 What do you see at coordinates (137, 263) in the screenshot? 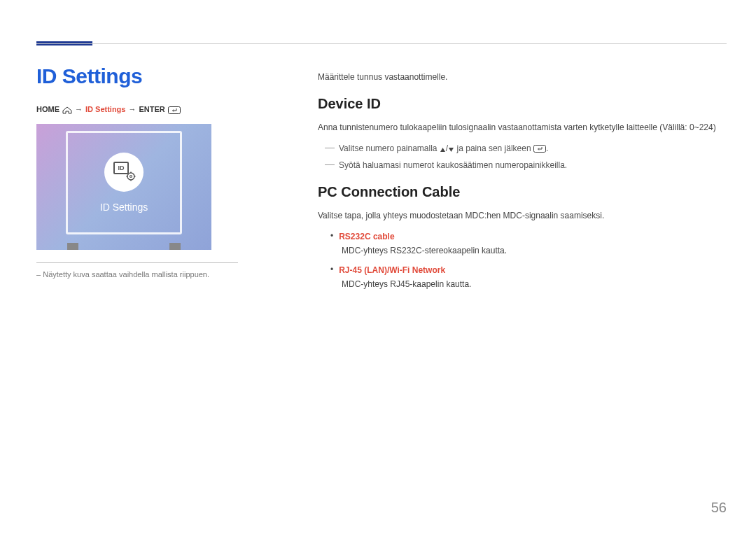
I see `left-divider` at bounding box center [137, 263].